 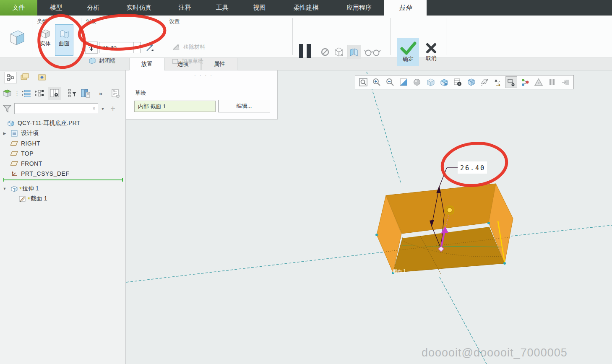 I want to click on tree-item-top-plane: TOP, so click(x=63, y=153).